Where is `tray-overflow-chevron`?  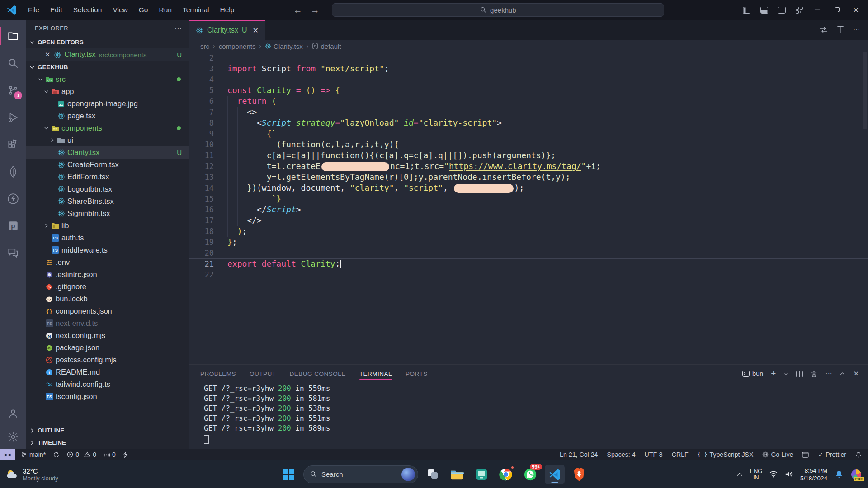
tray-overflow-chevron is located at coordinates (740, 474).